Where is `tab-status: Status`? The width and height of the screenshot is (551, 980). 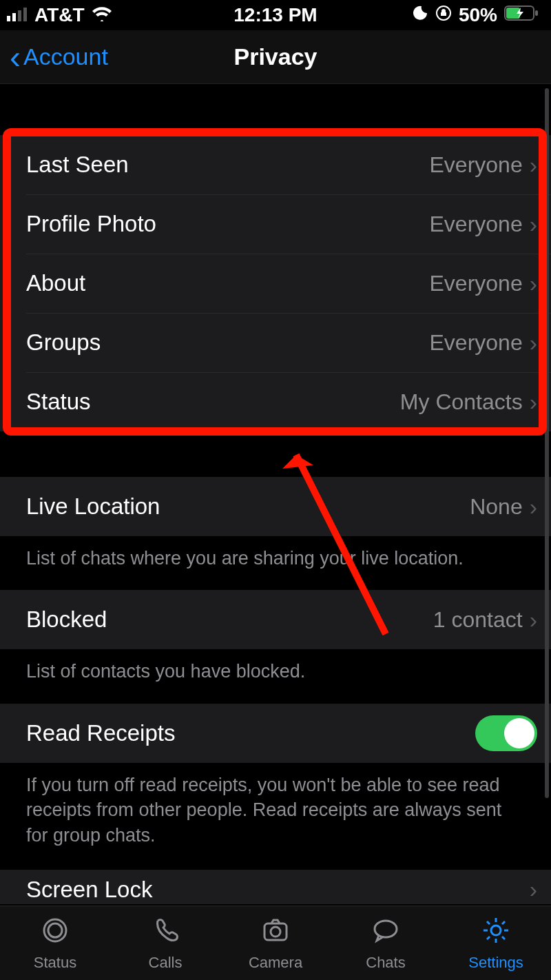
tab-status: Status is located at coordinates (55, 943).